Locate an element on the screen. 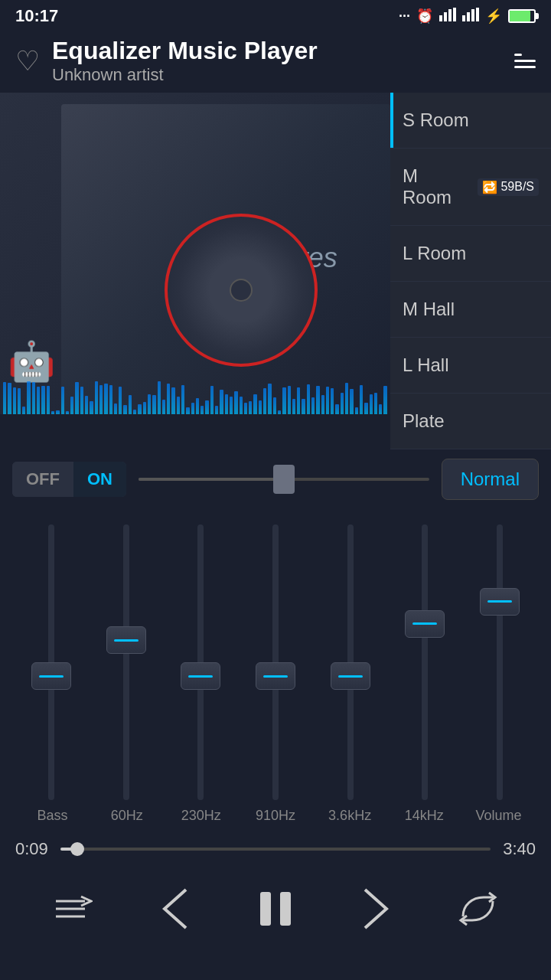  header: ♡ Equalizer Music Player Unknown artist is located at coordinates (276, 61).